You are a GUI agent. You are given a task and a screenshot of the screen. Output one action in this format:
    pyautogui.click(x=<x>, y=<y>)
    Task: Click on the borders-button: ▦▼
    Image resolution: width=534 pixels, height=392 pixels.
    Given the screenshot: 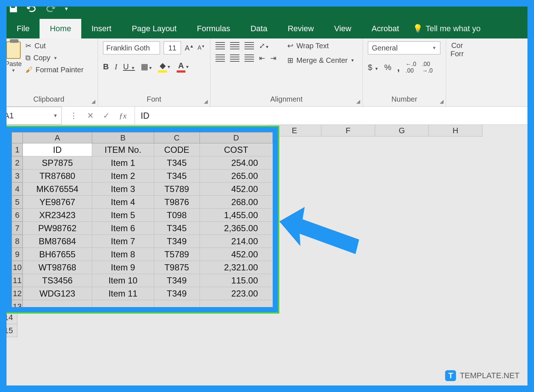 What is the action you would take?
    pyautogui.click(x=147, y=67)
    